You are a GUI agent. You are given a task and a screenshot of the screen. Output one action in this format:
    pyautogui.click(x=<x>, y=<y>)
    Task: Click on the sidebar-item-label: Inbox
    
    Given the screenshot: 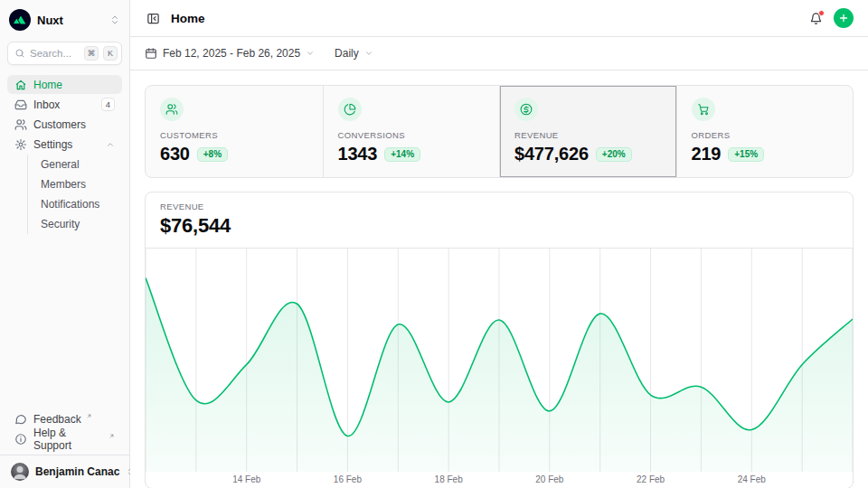 What is the action you would take?
    pyautogui.click(x=47, y=105)
    